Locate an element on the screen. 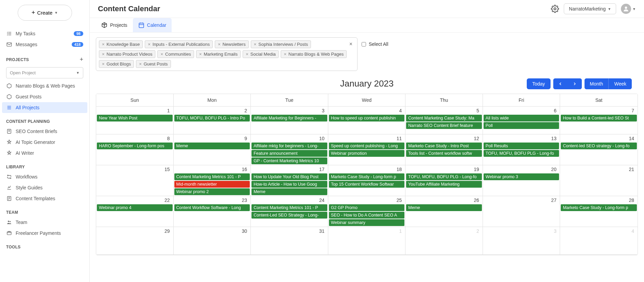 The image size is (644, 282). select-all-checkbox: Select All is located at coordinates (375, 42).